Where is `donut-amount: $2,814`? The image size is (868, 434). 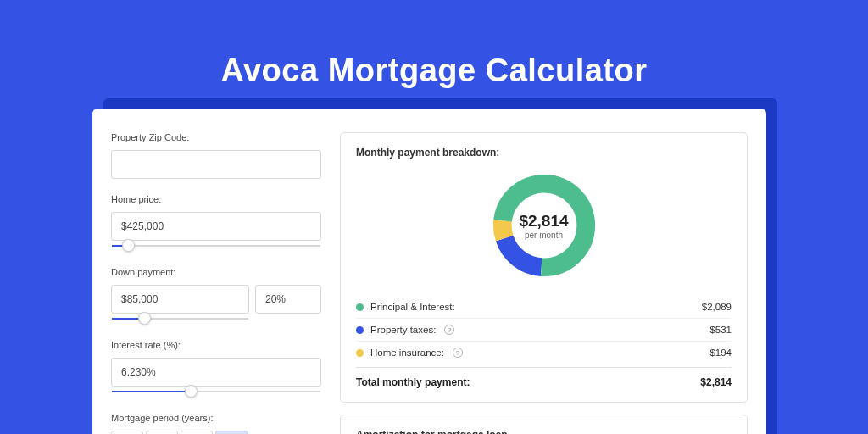 donut-amount: $2,814 is located at coordinates (543, 221).